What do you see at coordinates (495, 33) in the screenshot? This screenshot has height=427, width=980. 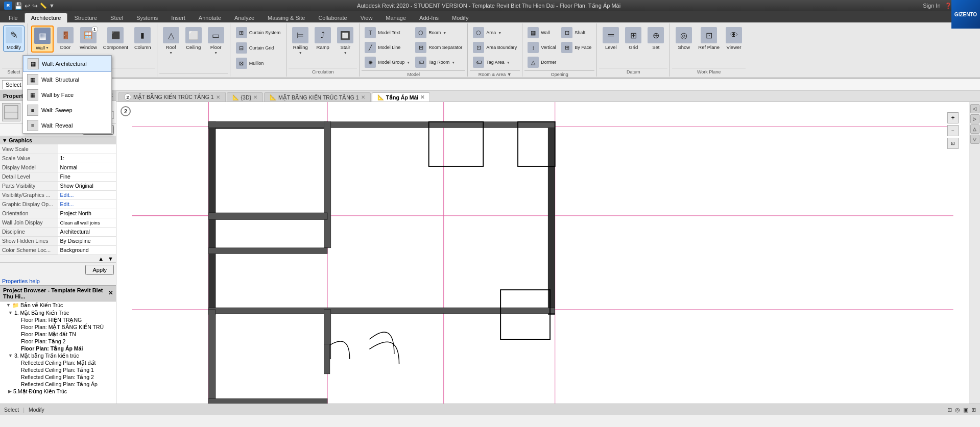 I see `area-btn: ⬡ Area▼` at bounding box center [495, 33].